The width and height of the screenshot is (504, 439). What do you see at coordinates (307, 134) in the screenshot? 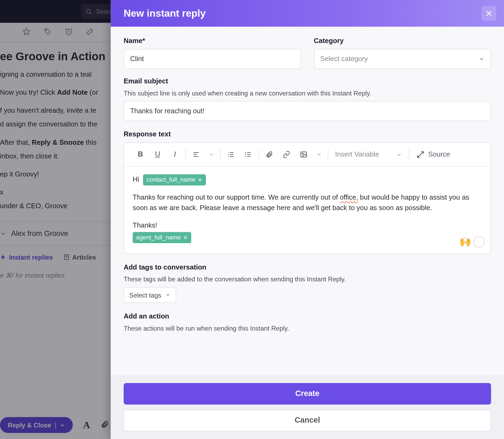
I see `response-label: Response text` at bounding box center [307, 134].